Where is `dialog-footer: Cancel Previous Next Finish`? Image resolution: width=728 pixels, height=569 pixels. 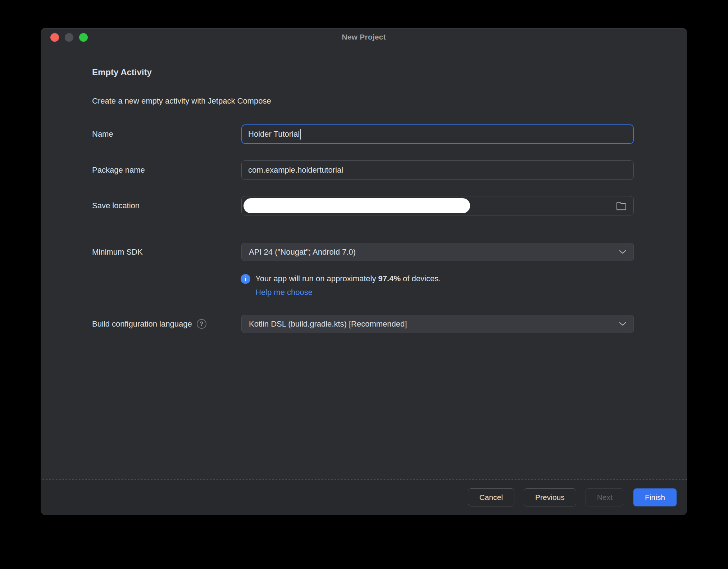
dialog-footer: Cancel Previous Next Finish is located at coordinates (364, 497).